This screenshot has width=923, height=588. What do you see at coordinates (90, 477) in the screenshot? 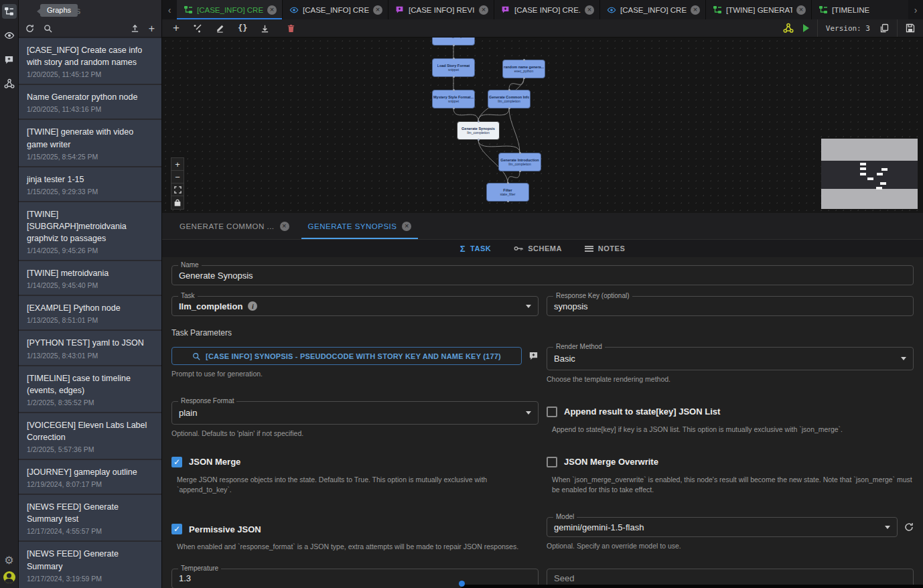
I see `graph-list-item: [JOURNEY] gameplay outline12/19/2024, 8:…` at bounding box center [90, 477].